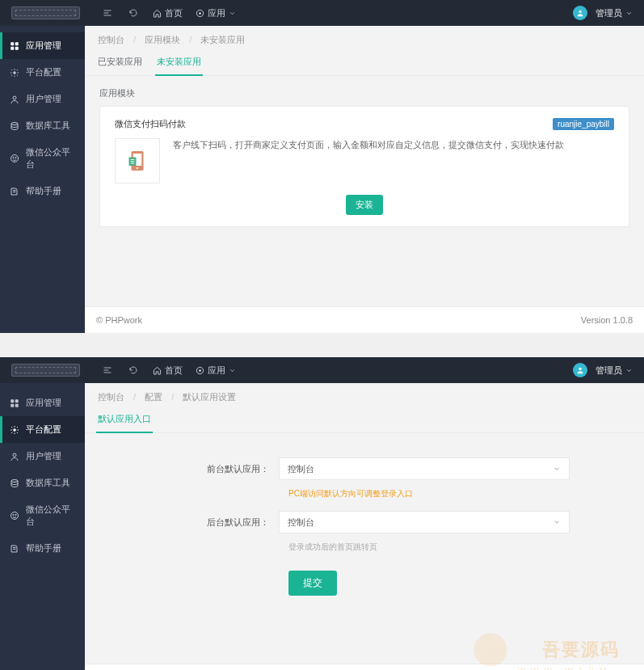  I want to click on breadcrumb: 控制台 / 应用模块 / 未安装应用, so click(364, 39).